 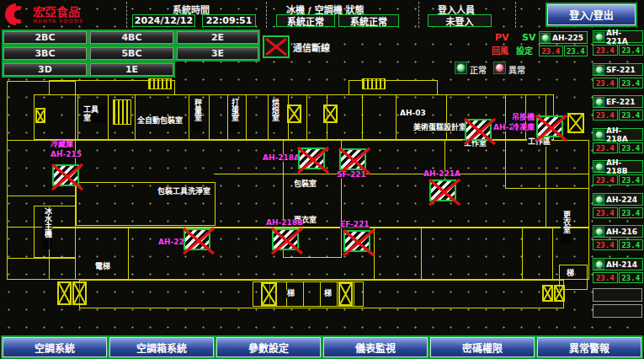 What do you see at coordinates (631, 212) in the screenshot?
I see `sv-value: 23.4` at bounding box center [631, 212].